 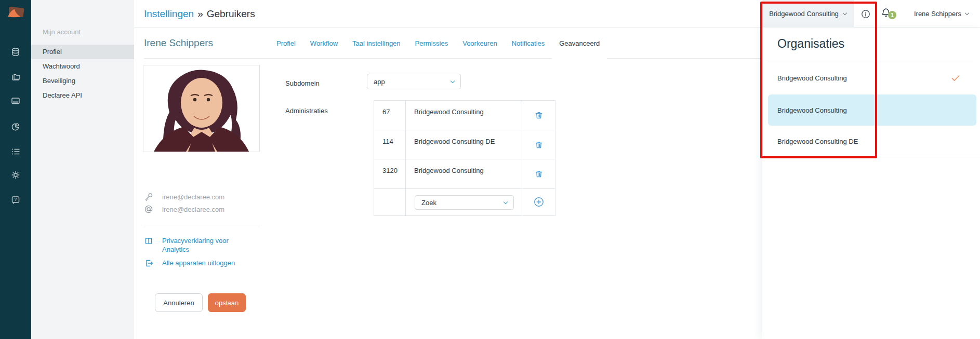 I want to click on administration-name: Bridgewood Consulting DE, so click(x=464, y=145).